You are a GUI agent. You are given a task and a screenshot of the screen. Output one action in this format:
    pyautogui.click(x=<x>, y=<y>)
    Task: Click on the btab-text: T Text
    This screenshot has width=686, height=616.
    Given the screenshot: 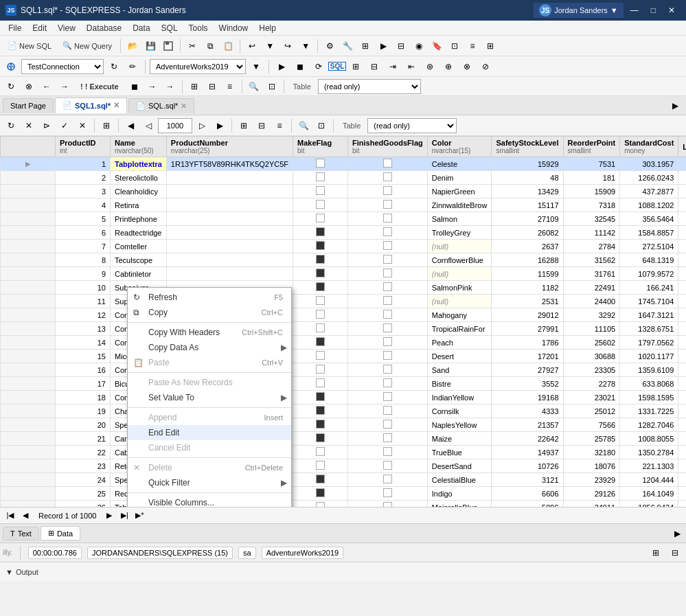 What is the action you would take?
    pyautogui.click(x=21, y=534)
    